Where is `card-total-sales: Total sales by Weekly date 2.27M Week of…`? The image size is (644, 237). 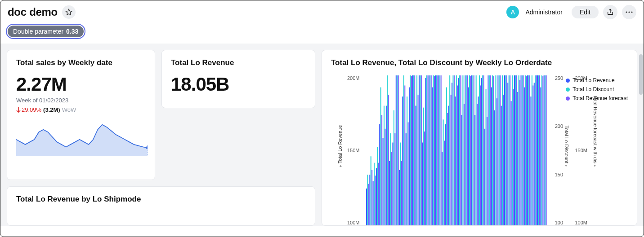 card-total-sales: Total sales by Weekly date 2.27M Week of… is located at coordinates (81, 115).